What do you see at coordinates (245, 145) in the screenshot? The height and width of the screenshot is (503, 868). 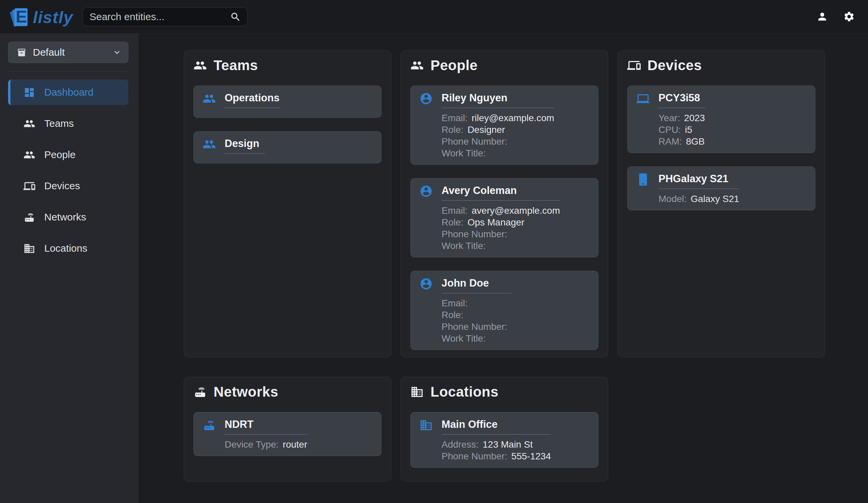 I see `entry-title: Design` at bounding box center [245, 145].